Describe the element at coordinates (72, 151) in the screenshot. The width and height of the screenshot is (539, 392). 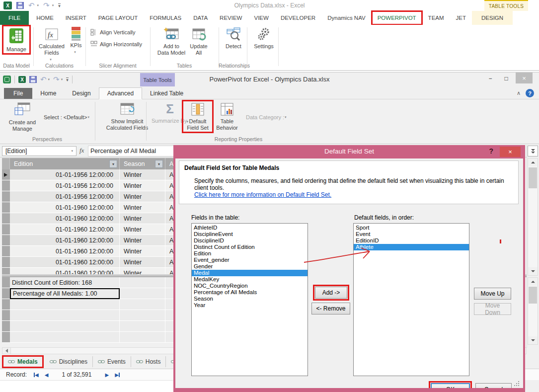
I see `name-box-caret-icon: ▾` at that location.